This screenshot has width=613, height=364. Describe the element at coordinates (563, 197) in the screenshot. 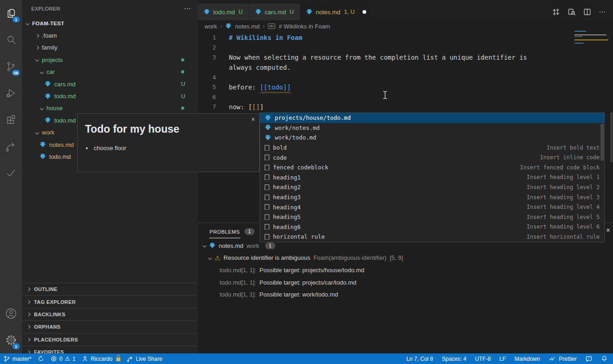

I see `suggestion-description: Insert heading level 3` at that location.